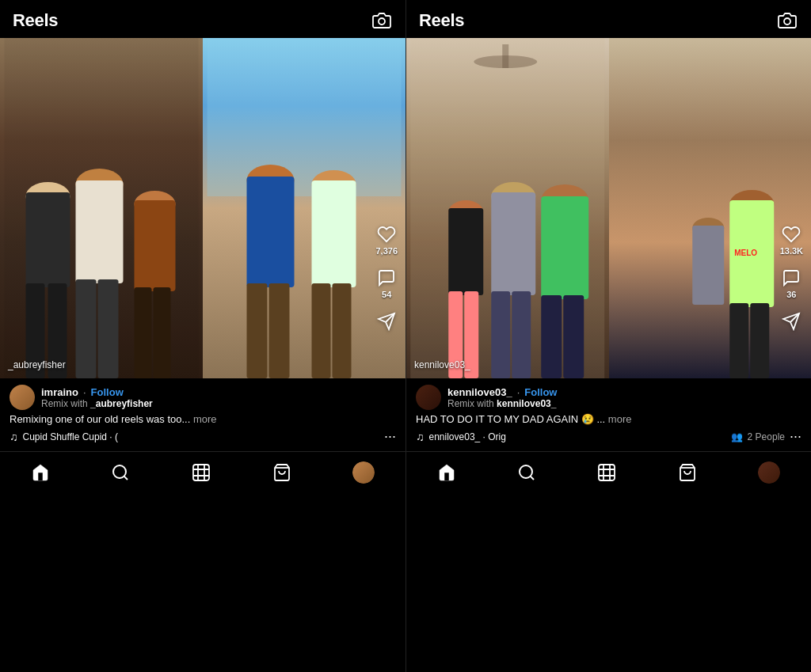  Describe the element at coordinates (386, 241) in the screenshot. I see `like-button-1: 7,376` at that location.